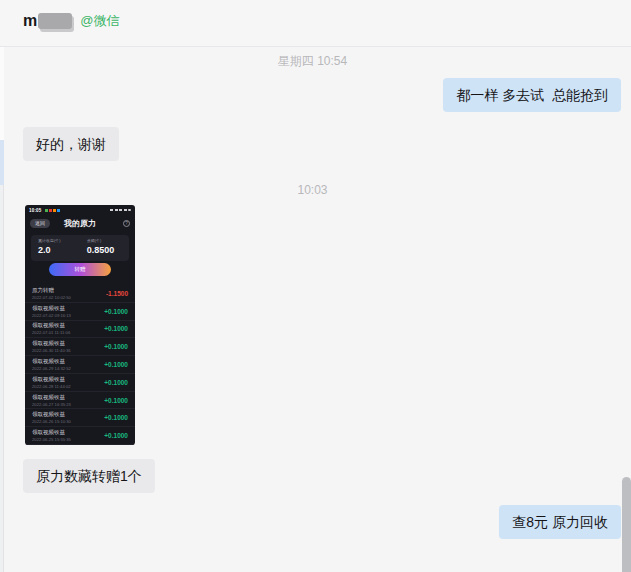  Describe the element at coordinates (80, 325) in the screenshot. I see `image-message-phone-screenshot: 10:05 我的原力 返回 ? 累计收益(个) 2.0` at that location.